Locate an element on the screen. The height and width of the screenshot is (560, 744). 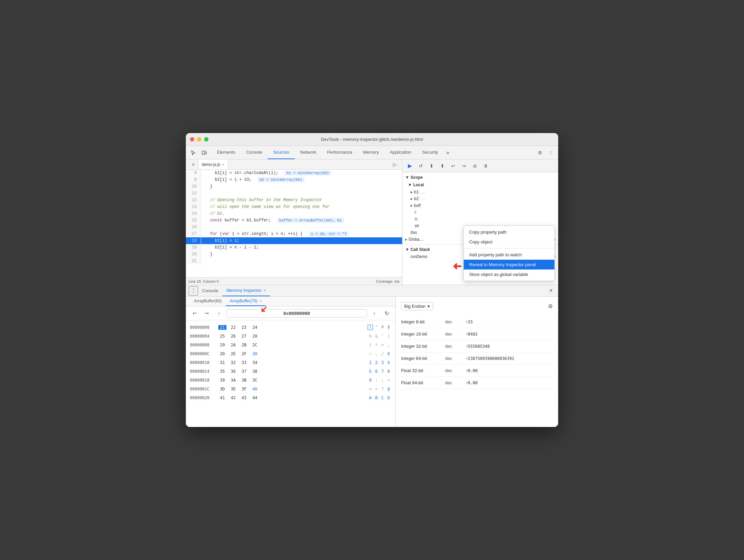
hex-row-4: 00000010 31 32 33 34 1 2 3 4 is located at coordinates (290, 363).